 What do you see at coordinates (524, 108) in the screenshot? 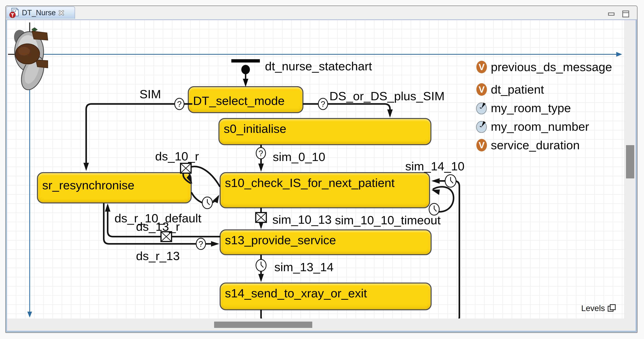
I see `parameter-my-room-type: my_room_type` at bounding box center [524, 108].